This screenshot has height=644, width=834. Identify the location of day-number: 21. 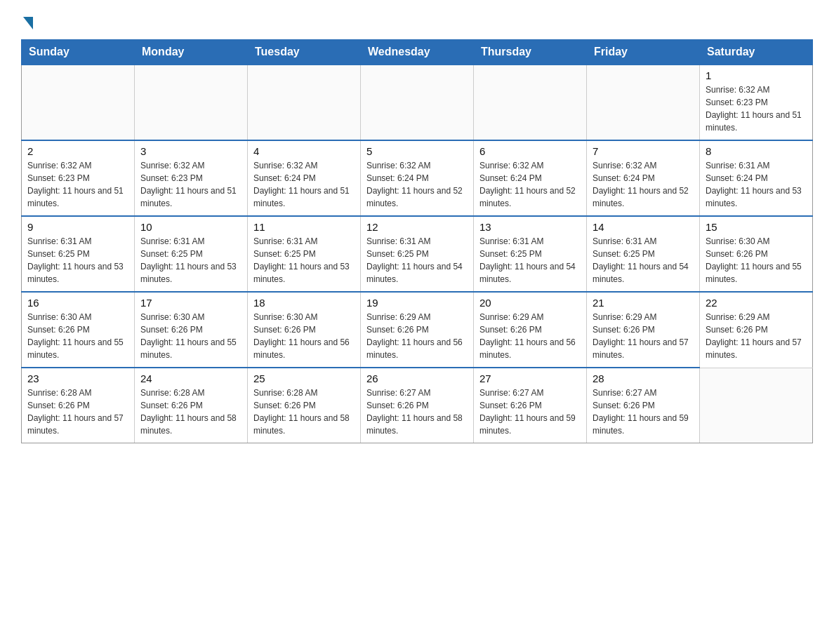
(643, 303).